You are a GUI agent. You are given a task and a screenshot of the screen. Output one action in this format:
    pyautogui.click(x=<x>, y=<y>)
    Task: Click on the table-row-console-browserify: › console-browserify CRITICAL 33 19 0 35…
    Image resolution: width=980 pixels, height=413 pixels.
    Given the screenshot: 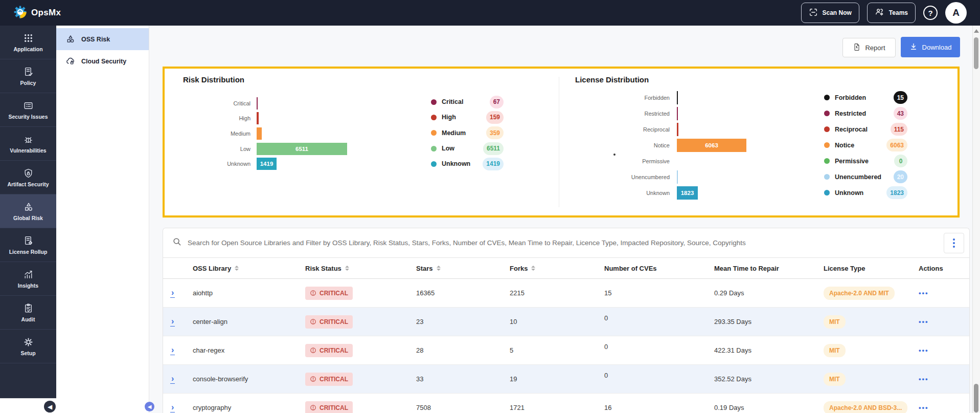 What is the action you would take?
    pyautogui.click(x=566, y=379)
    